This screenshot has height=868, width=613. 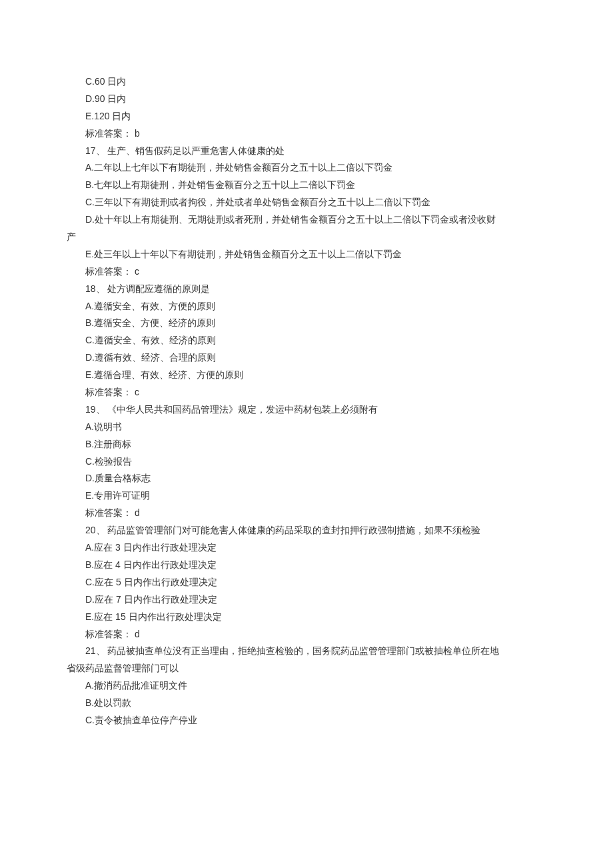 What do you see at coordinates (306, 375) in the screenshot?
I see `q18-option-e: E.遵循合理、有效、经济、方便的原则` at bounding box center [306, 375].